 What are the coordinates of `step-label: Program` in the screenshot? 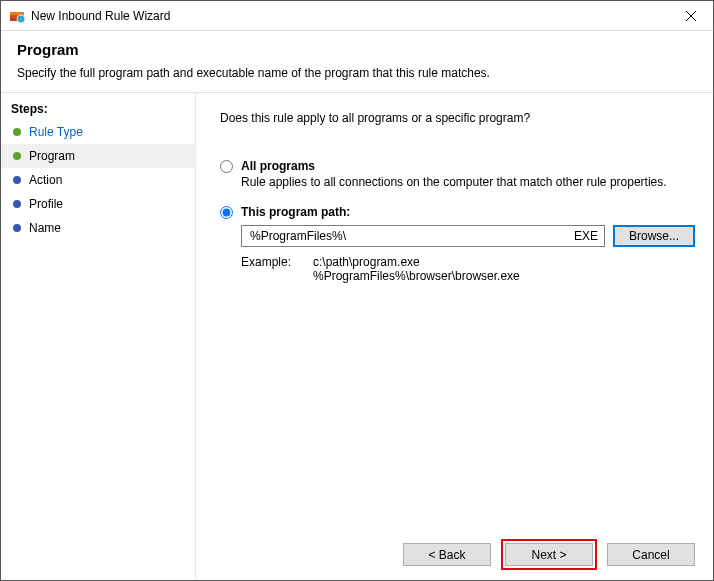 It's located at (52, 156).